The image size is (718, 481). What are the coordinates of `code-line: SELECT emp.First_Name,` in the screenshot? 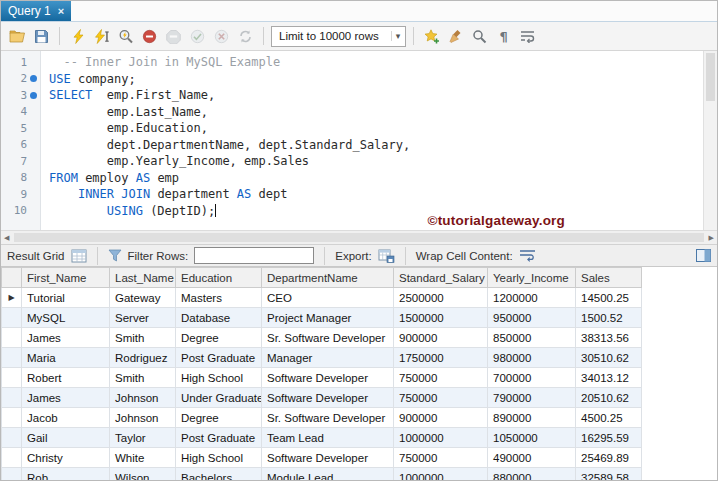 It's located at (383, 96).